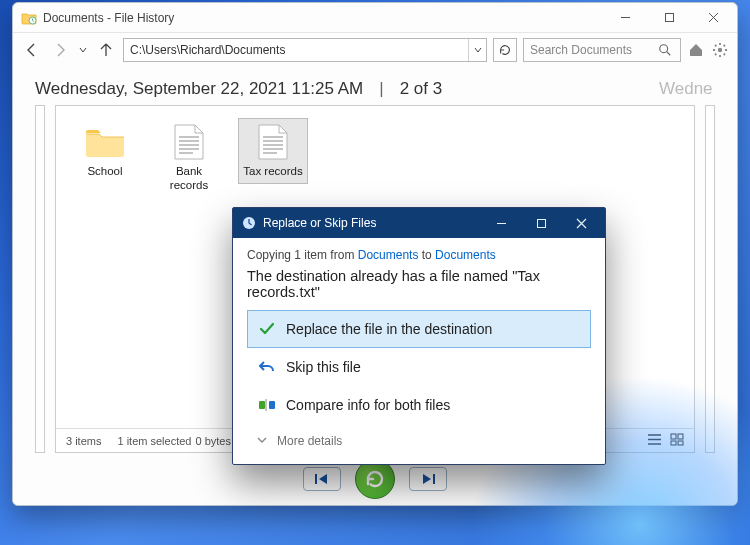 This screenshot has width=750, height=545. I want to click on window-controls, so click(669, 18).